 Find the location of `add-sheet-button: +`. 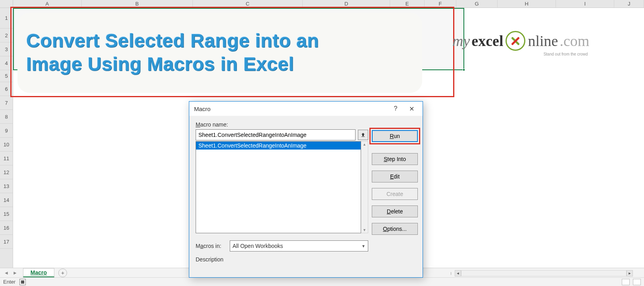

add-sheet-button: + is located at coordinates (63, 273).